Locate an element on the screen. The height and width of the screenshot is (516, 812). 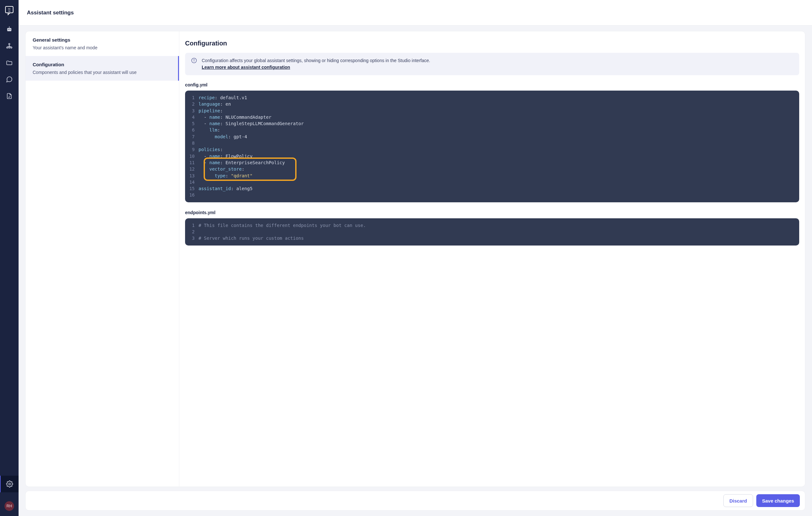
code-line: 12 vector_store: is located at coordinates (492, 169).